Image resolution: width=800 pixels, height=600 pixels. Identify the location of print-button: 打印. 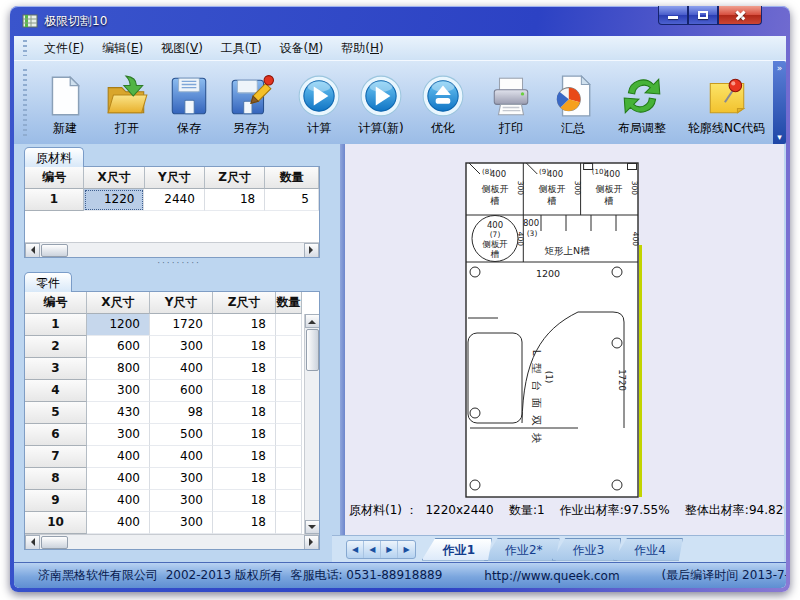
(511, 102).